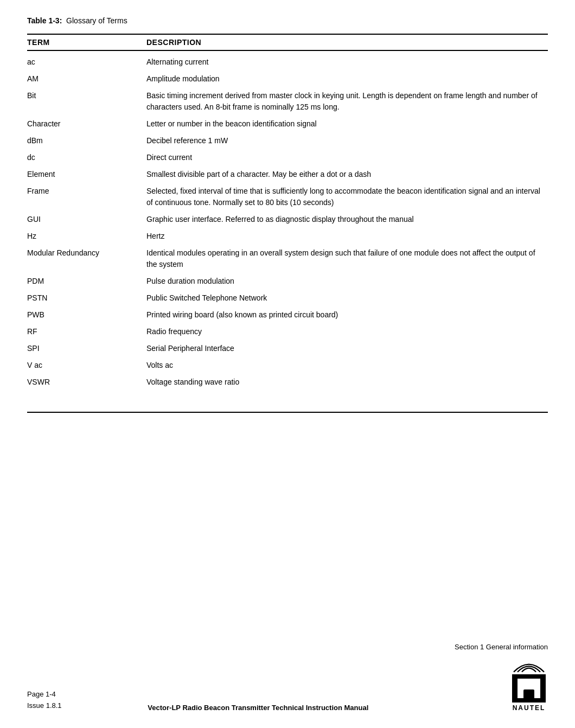 This screenshot has height=728, width=575. Describe the element at coordinates (288, 362) in the screenshot. I see `table-row: V acVolts ac` at that location.